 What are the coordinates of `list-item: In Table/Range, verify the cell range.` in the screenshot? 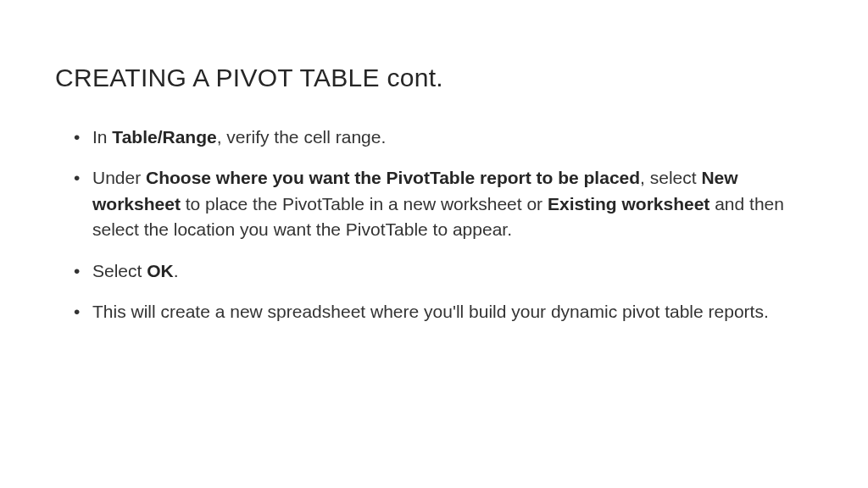 It's located at (443, 137).